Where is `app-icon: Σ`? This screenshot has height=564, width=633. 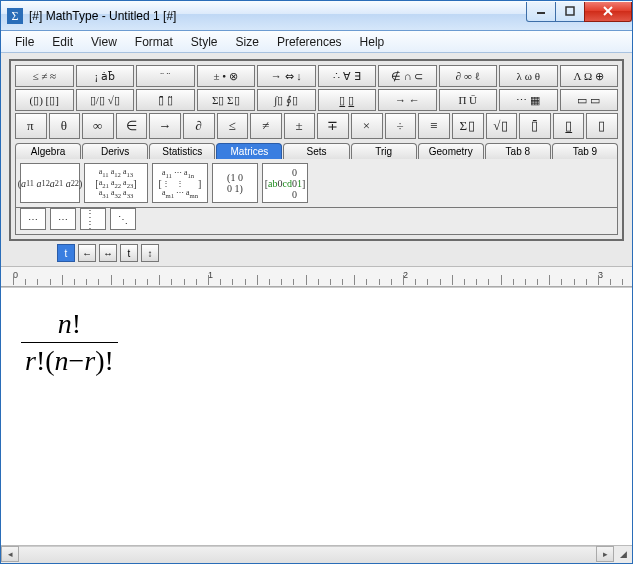 app-icon: Σ is located at coordinates (15, 16).